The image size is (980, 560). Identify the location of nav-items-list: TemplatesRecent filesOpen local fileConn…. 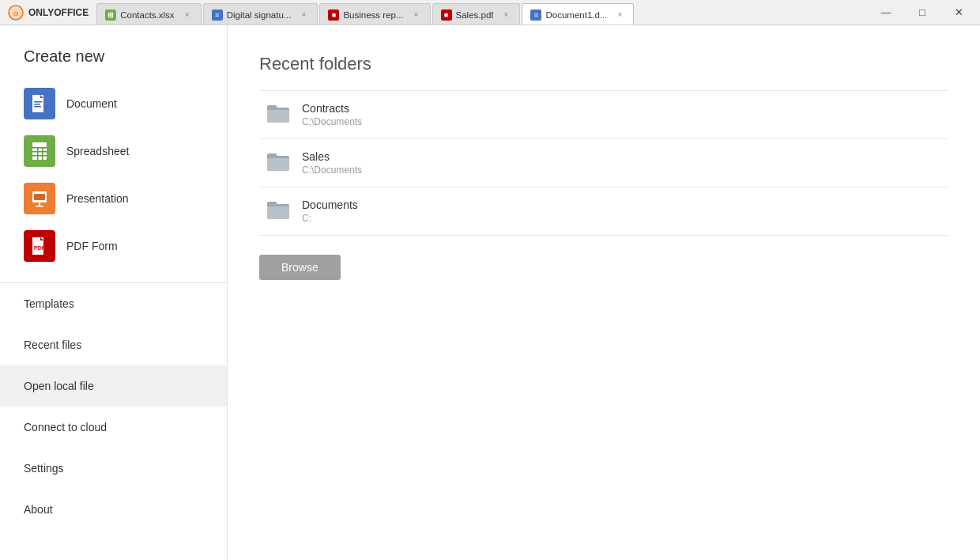
(114, 422).